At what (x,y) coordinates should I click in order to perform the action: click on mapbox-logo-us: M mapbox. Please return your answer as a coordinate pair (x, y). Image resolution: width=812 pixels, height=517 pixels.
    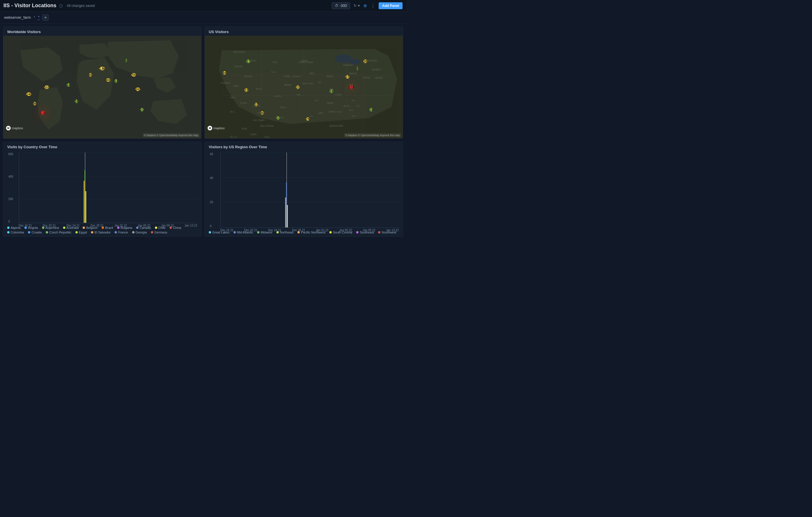
    Looking at the image, I should click on (216, 128).